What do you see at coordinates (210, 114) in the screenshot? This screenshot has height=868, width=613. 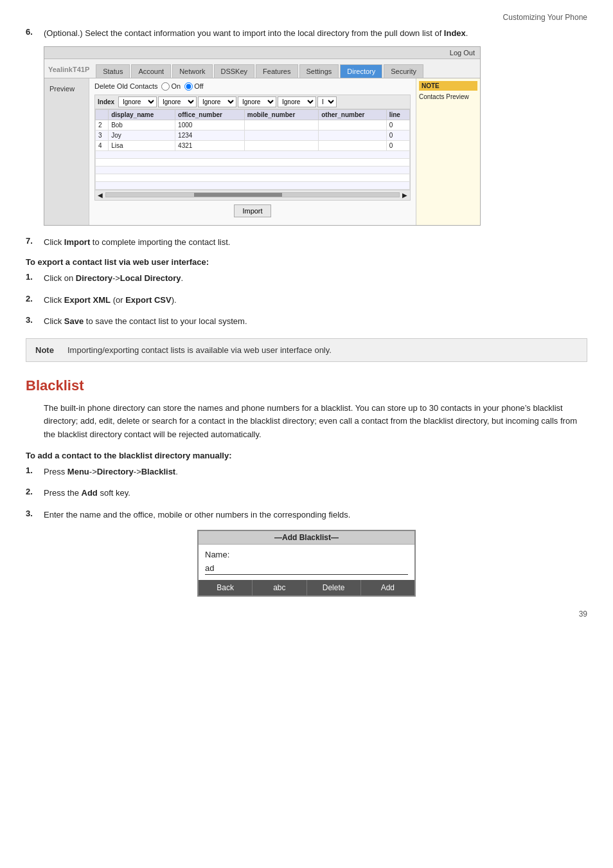 I see `col-office-number: office_number` at bounding box center [210, 114].